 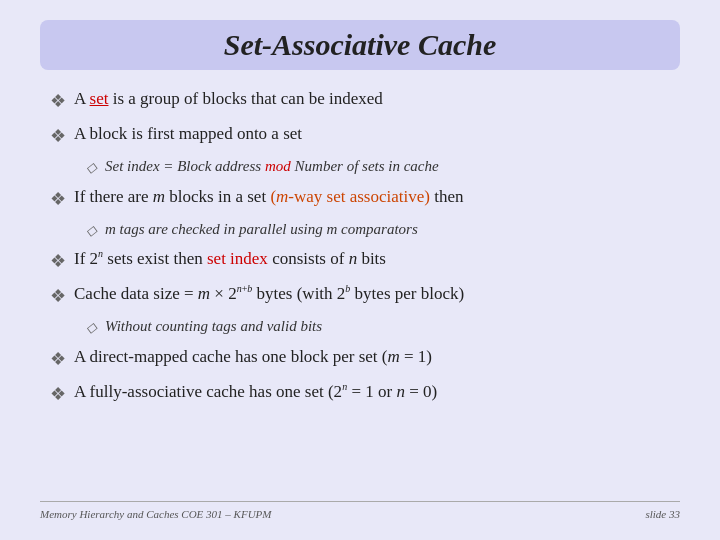 I want to click on bullet-1-text: A set is a group of blocks that can be i…, so click(x=228, y=99).